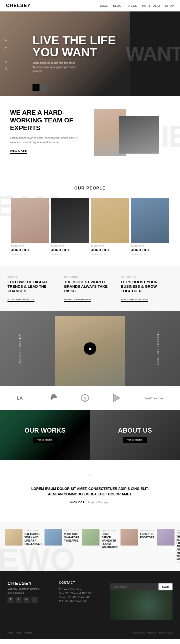 The height and width of the screenshot is (644, 180). What do you see at coordinates (28, 600) in the screenshot?
I see `footer-social: f t in g` at bounding box center [28, 600].